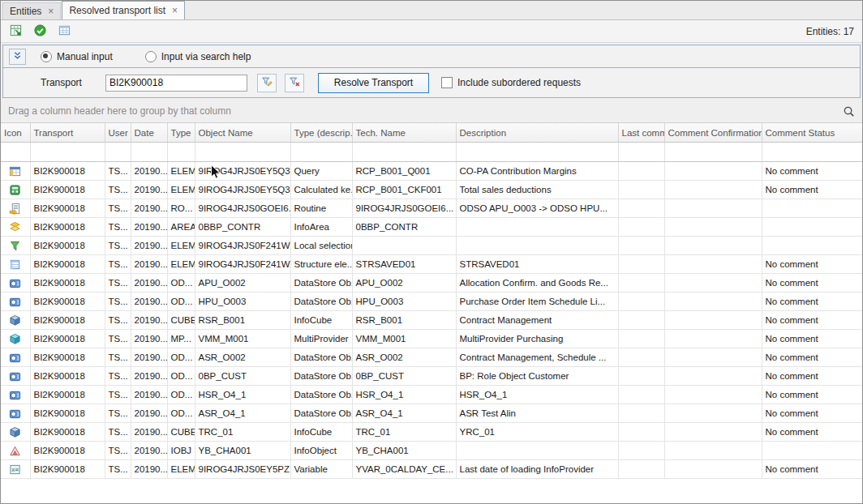 The width and height of the screenshot is (863, 504). Describe the element at coordinates (713, 133) in the screenshot. I see `column-header-comment-confirmation: Comment Confirmation` at that location.